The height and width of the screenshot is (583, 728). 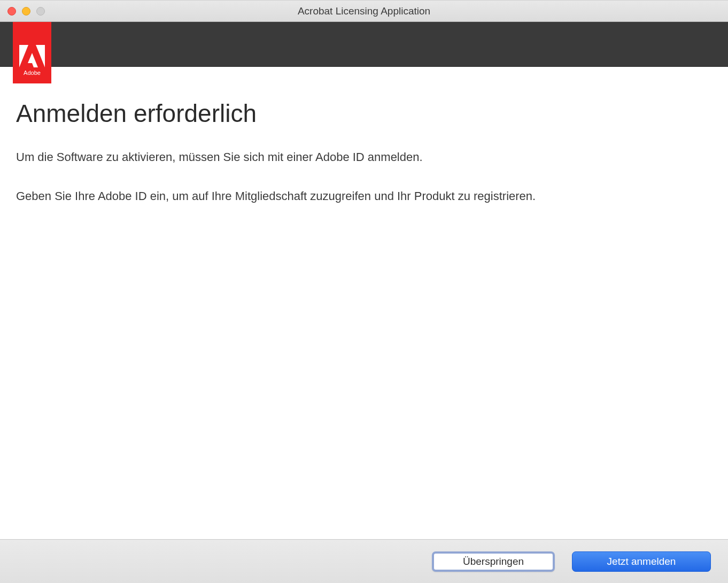 I want to click on footer-bar: Überspringen Jetzt anmelden, so click(x=364, y=561).